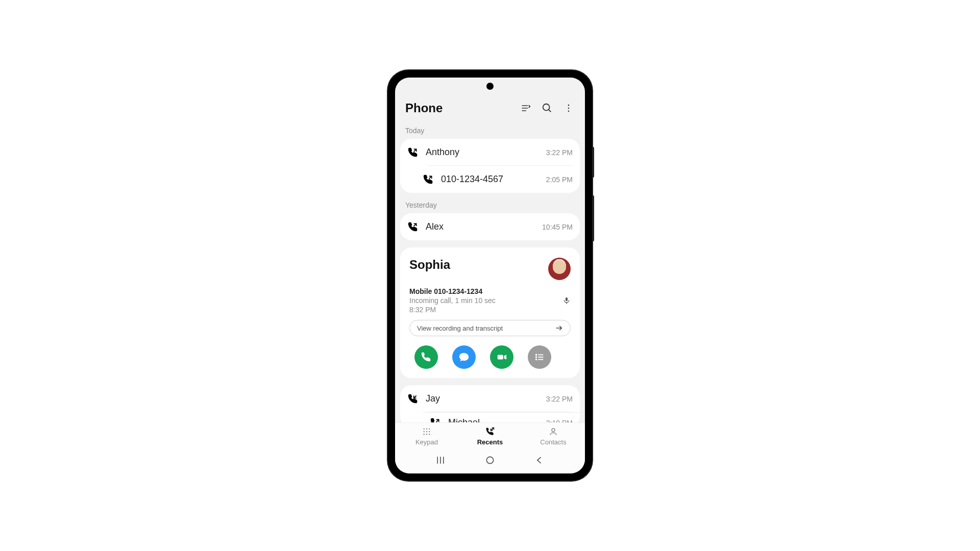 This screenshot has width=980, height=551. I want to click on filter-icon, so click(526, 108).